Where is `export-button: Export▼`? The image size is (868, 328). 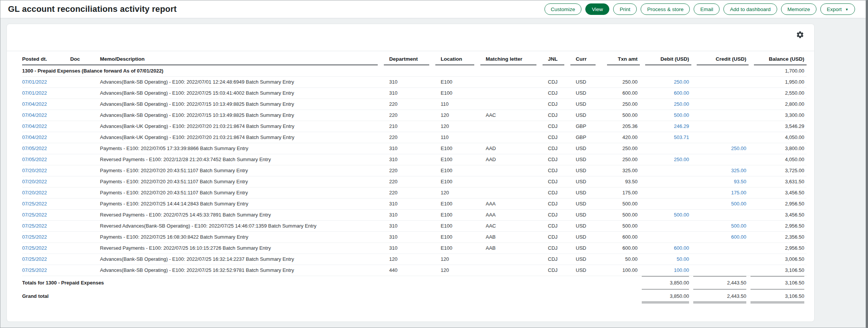 export-button: Export▼ is located at coordinates (838, 9).